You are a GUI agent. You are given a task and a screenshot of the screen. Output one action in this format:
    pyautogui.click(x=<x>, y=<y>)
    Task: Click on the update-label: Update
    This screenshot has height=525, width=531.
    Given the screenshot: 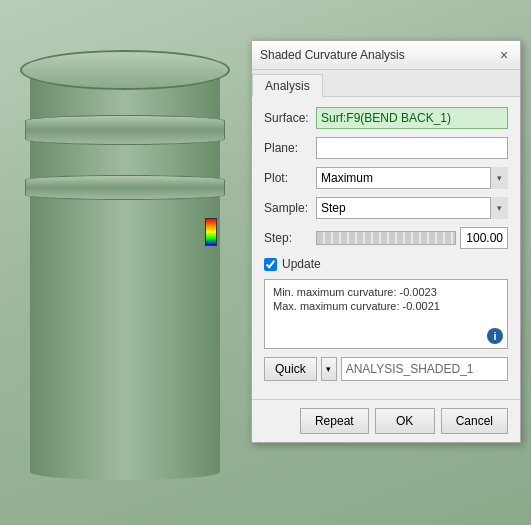 What is the action you would take?
    pyautogui.click(x=302, y=264)
    